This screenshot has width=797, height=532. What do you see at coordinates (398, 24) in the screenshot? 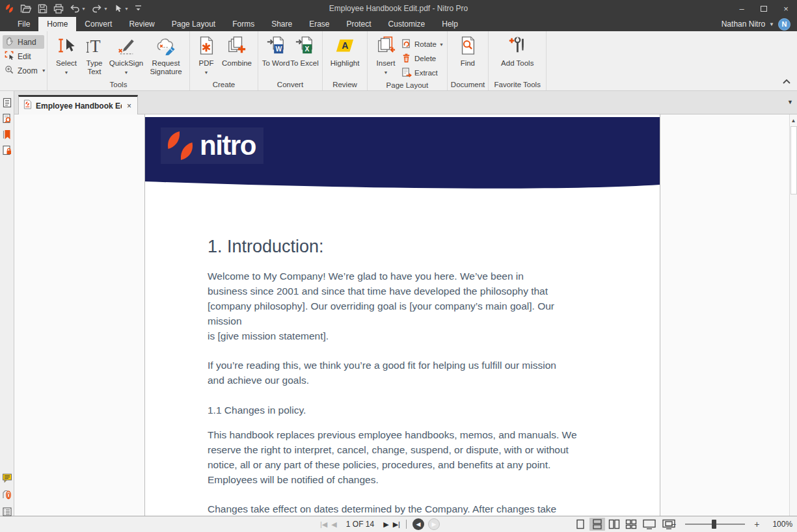
I see `menubar: File Home Convert Review Page Layout For…` at bounding box center [398, 24].